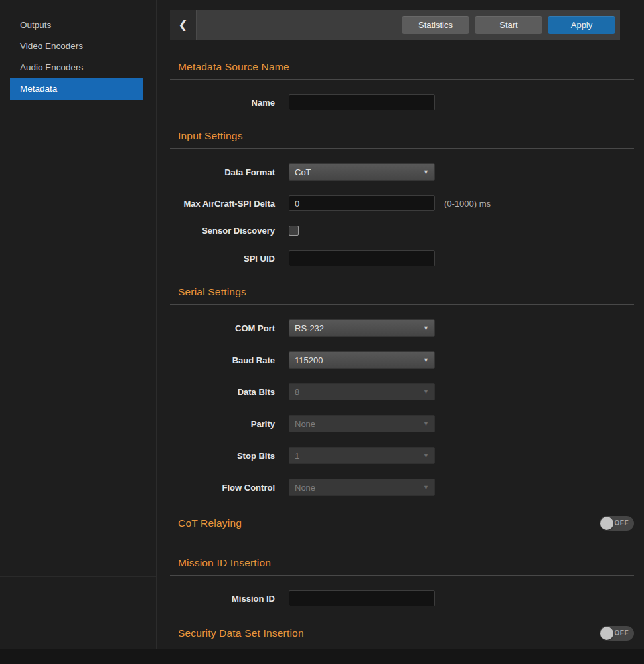  What do you see at coordinates (222, 487) in the screenshot?
I see `flow-control-label: Flow Control` at bounding box center [222, 487].